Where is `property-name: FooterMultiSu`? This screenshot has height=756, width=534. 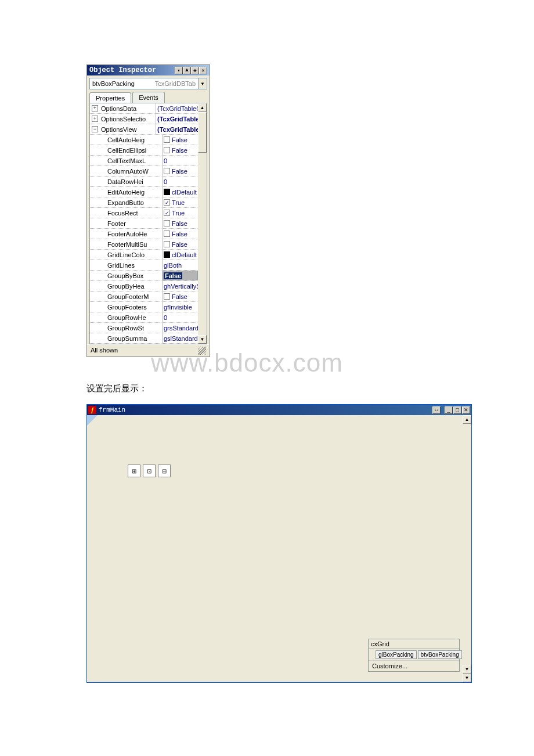
property-name: FooterMultiSu is located at coordinates (134, 244).